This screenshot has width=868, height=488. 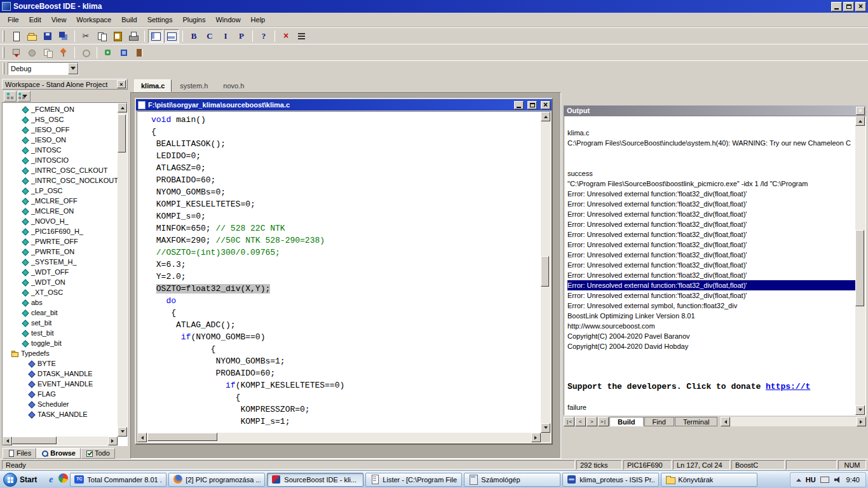 I want to click on tree-item: _PWRTE_ON, so click(x=60, y=252).